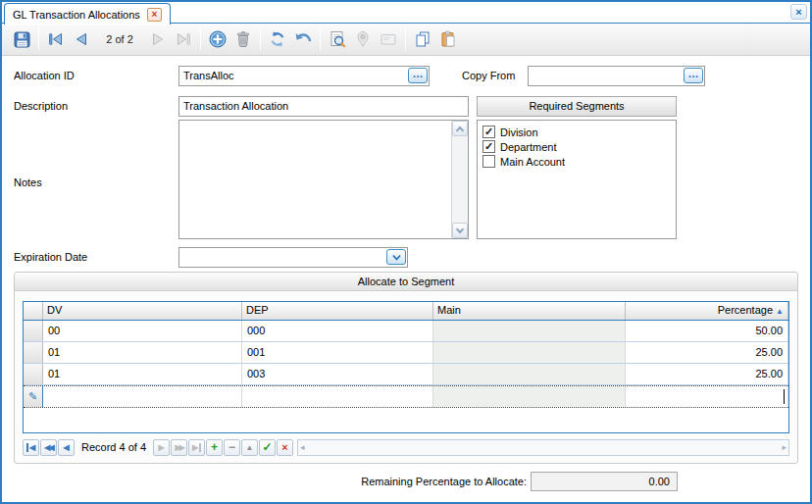 The height and width of the screenshot is (504, 812). Describe the element at coordinates (41, 106) in the screenshot. I see `description-label: Description` at that location.